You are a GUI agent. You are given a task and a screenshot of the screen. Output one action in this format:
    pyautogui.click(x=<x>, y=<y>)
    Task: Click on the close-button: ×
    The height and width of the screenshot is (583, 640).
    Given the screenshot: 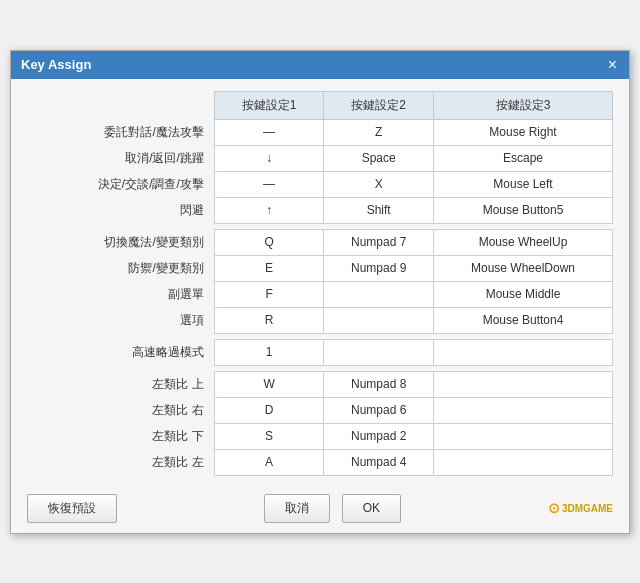 What is the action you would take?
    pyautogui.click(x=612, y=65)
    